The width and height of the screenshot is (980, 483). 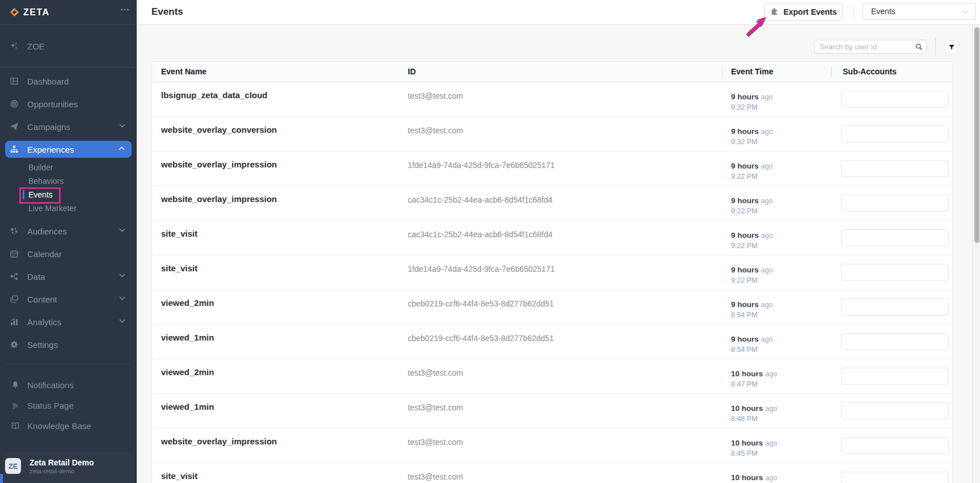 What do you see at coordinates (936, 47) in the screenshot?
I see `toolbar-divider` at bounding box center [936, 47].